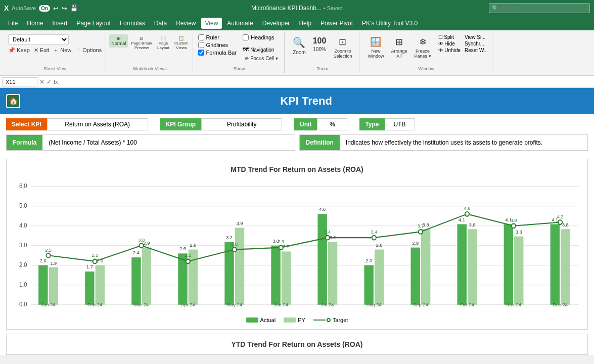 The width and height of the screenshot is (594, 364). Describe the element at coordinates (252, 320) in the screenshot. I see `legend-actual-color` at that location.